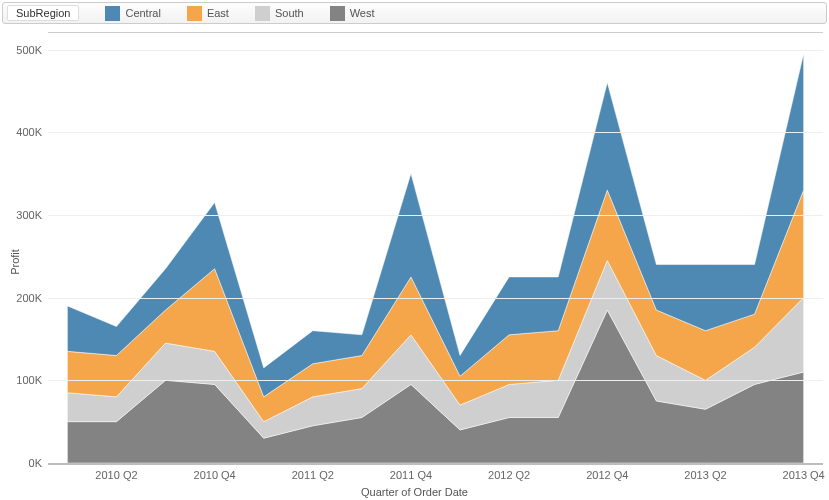 The image size is (829, 500). What do you see at coordinates (208, 14) in the screenshot?
I see `legend-item-east: East` at bounding box center [208, 14].